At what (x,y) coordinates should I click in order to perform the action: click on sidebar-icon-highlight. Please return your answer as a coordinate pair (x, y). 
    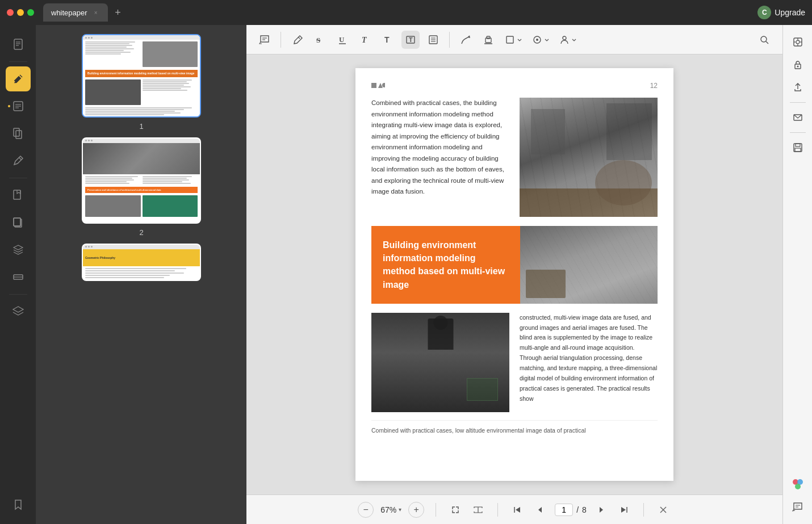
    Looking at the image, I should click on (18, 79).